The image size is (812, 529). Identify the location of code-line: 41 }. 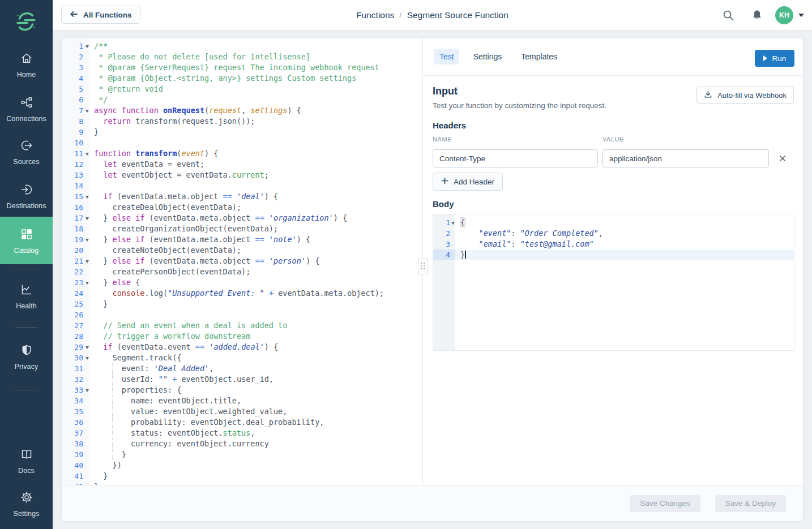
(242, 476).